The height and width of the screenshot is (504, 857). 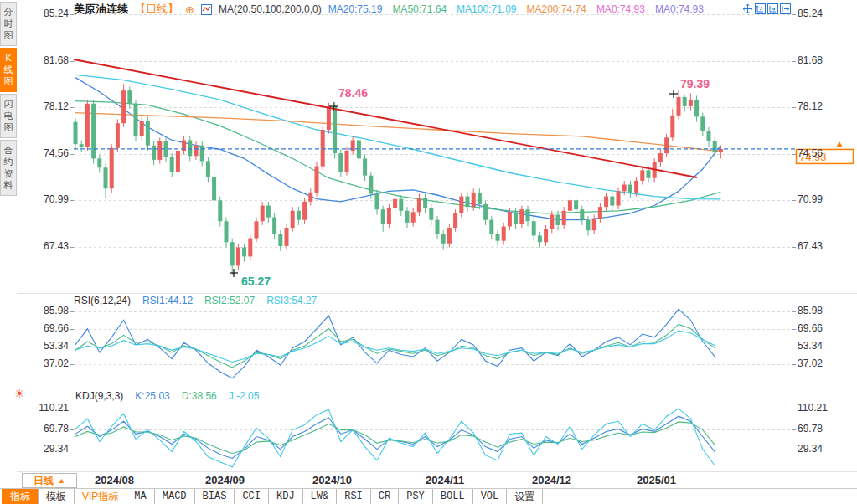 What do you see at coordinates (214, 496) in the screenshot?
I see `toolbar-tab-BIAS: BIAS` at bounding box center [214, 496].